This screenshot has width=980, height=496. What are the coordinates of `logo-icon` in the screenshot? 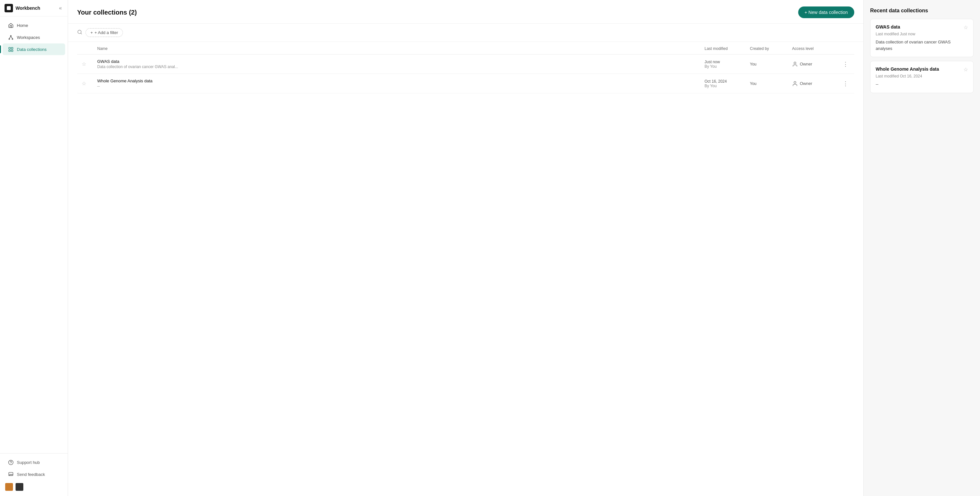 It's located at (9, 8).